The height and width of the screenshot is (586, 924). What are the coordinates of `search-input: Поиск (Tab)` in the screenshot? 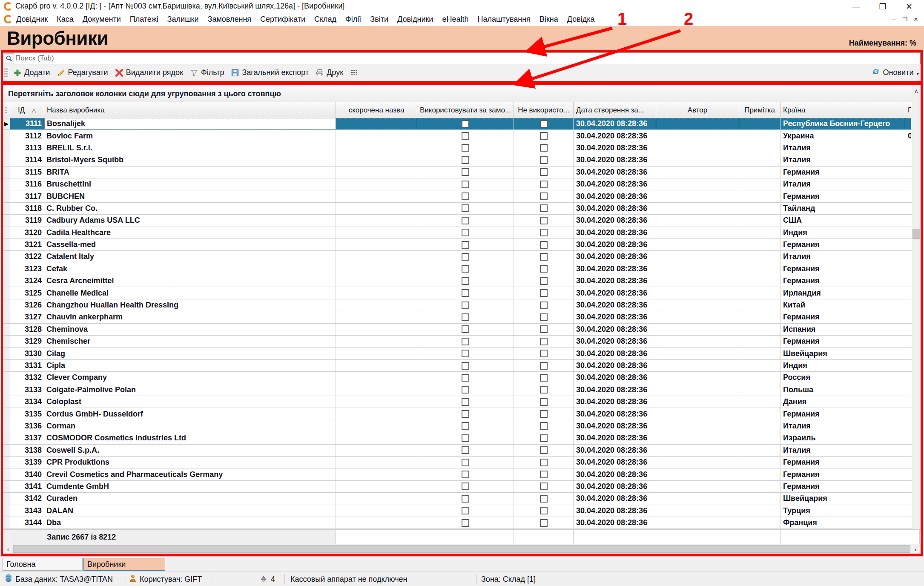 It's located at (35, 58).